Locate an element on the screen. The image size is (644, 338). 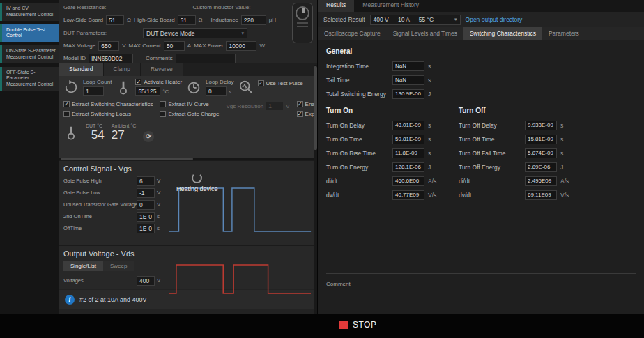
unused-gate-voltage-label: Unused Transistor Gate Voltage is located at coordinates (99, 205).